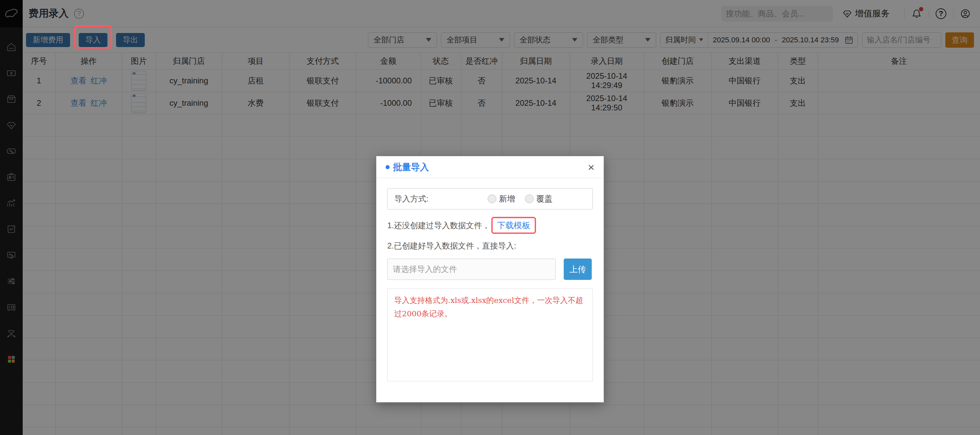 This screenshot has width=980, height=435. What do you see at coordinates (507, 199) in the screenshot?
I see `radio-add-label: 新增` at bounding box center [507, 199].